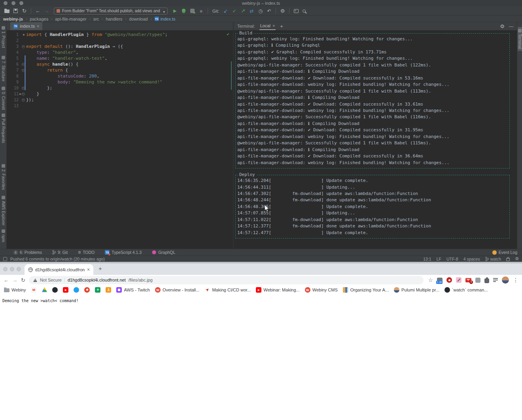 This screenshot has height=420, width=522. I want to click on save-all-icon, so click(16, 11).